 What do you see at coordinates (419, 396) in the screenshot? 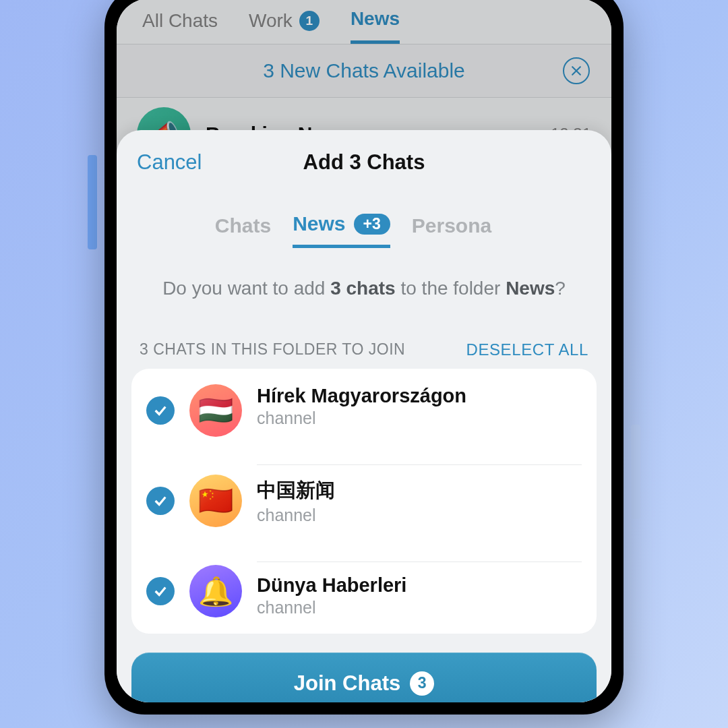
I see `channel-title: Hírek Magyarországon` at bounding box center [419, 396].